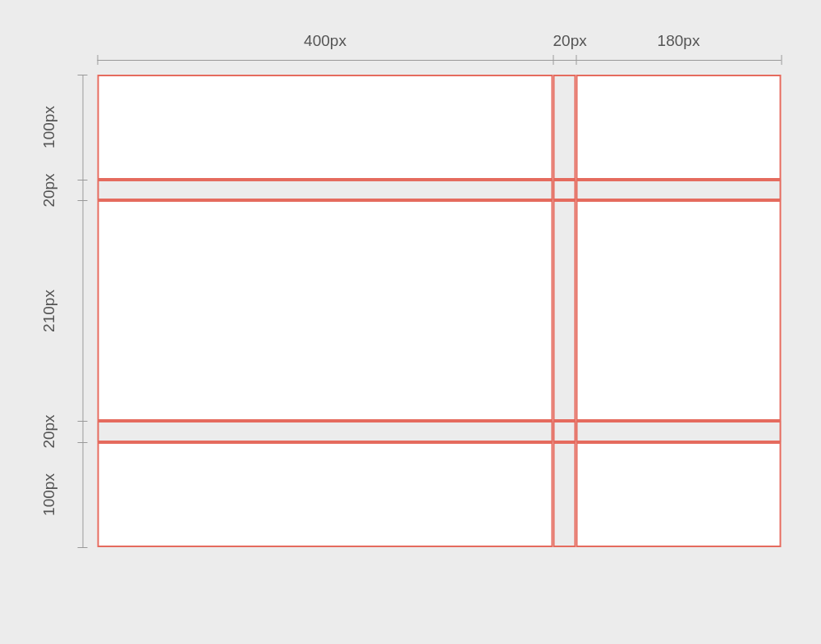  What do you see at coordinates (49, 311) in the screenshot?
I see `row-label: 210px` at bounding box center [49, 311].